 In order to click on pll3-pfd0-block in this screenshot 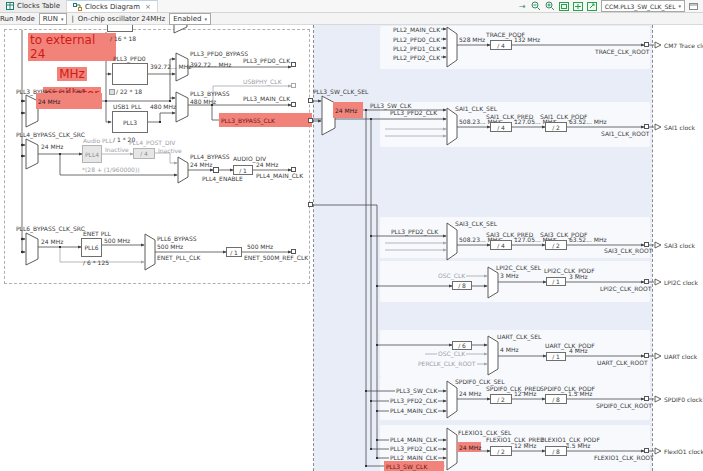, I will do `click(130, 74)`.